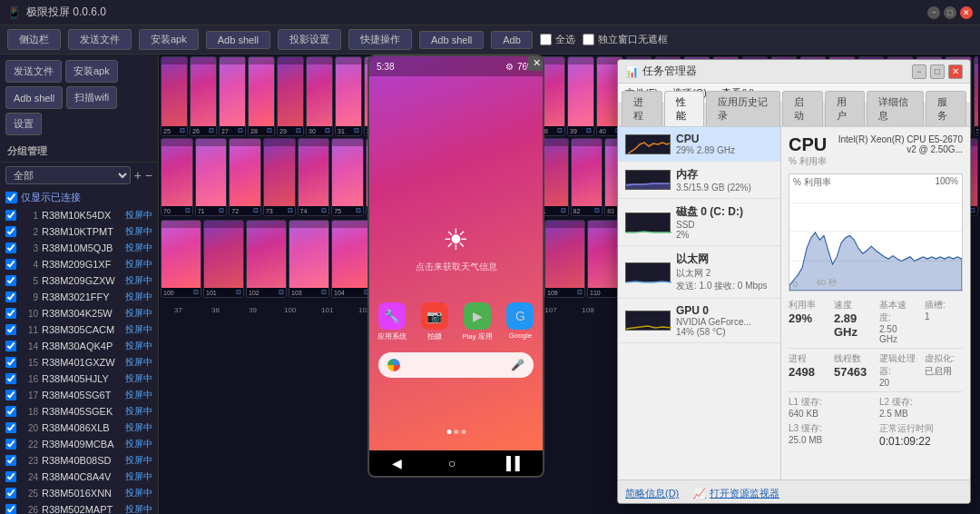 The height and width of the screenshot is (514, 980). Describe the element at coordinates (477, 321) in the screenshot. I see `phone-app-play: ▶ Play 应用` at that location.